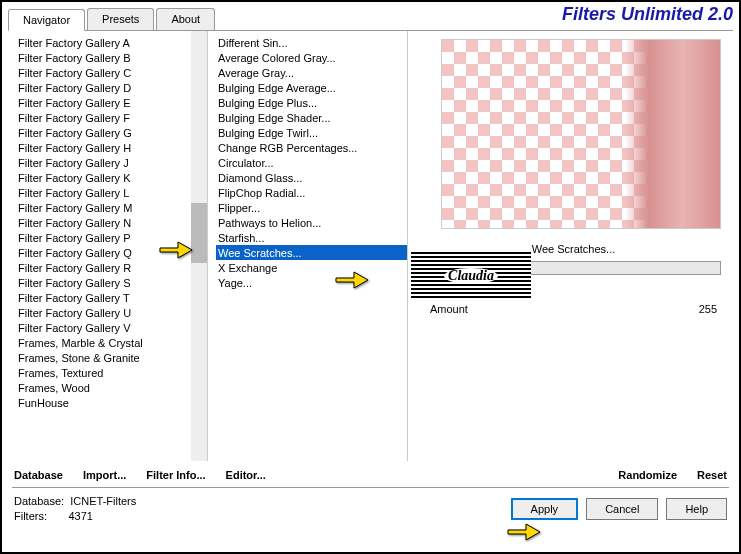 Image resolution: width=741 pixels, height=554 pixels. I want to click on category-item: Filter Factory Gallery G, so click(112, 132).